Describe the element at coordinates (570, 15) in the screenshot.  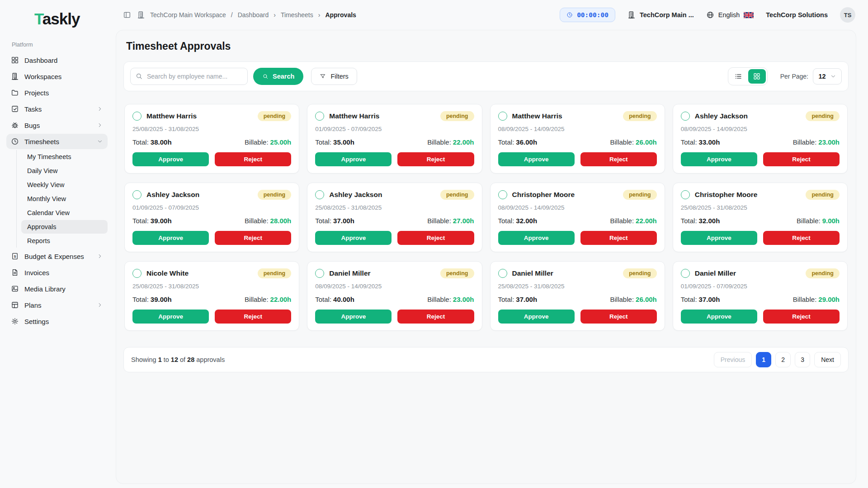
I see `clock-icon` at that location.